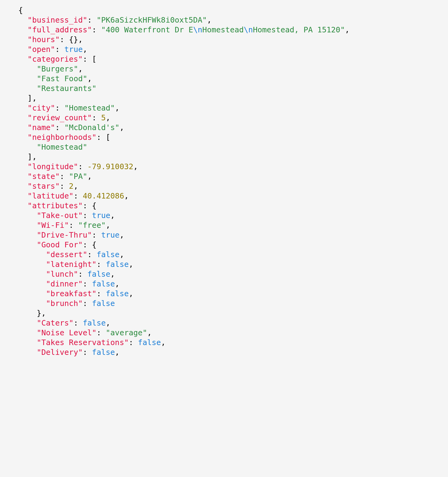 Image resolution: width=448 pixels, height=477 pixels. What do you see at coordinates (60, 216) in the screenshot?
I see `key-attr-takeout: "Take-out"` at bounding box center [60, 216].